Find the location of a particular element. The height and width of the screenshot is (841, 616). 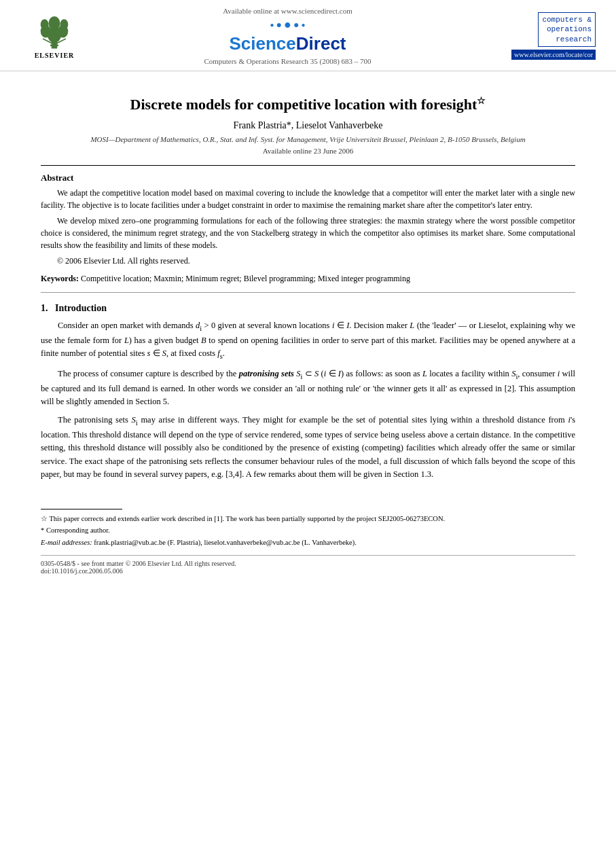

abstract-para1: We adapt the competitive location model … is located at coordinates (308, 199).